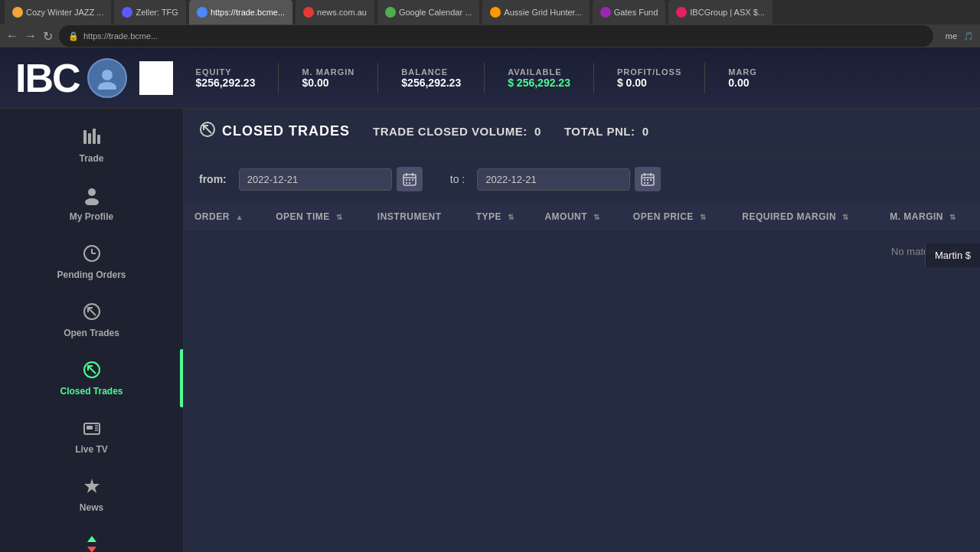 The width and height of the screenshot is (980, 552). Describe the element at coordinates (47, 78) in the screenshot. I see `logo-text: IBC` at that location.